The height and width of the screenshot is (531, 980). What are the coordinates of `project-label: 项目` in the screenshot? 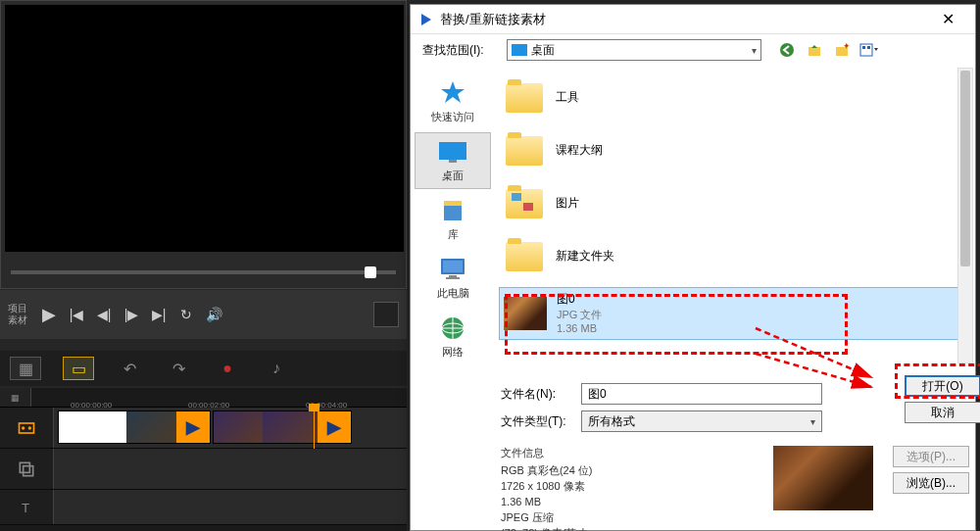 It's located at (18, 309).